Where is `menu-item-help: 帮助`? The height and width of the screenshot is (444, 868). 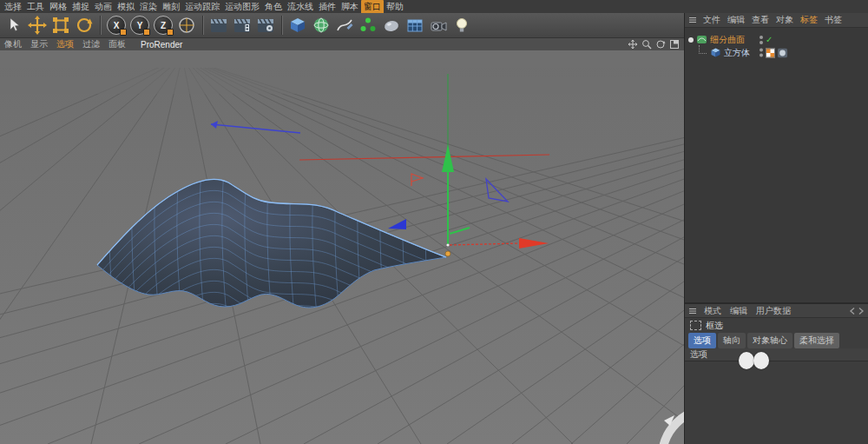 menu-item-help: 帮助 is located at coordinates (395, 7).